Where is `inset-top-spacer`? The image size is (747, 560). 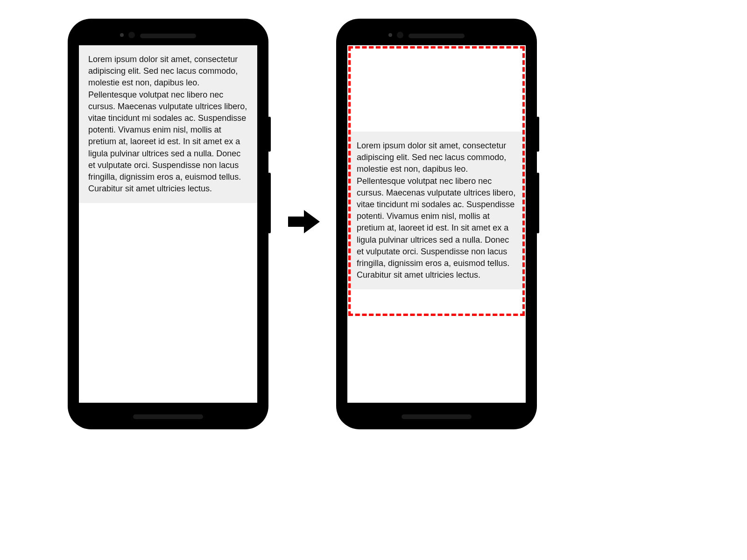 inset-top-spacer is located at coordinates (437, 89).